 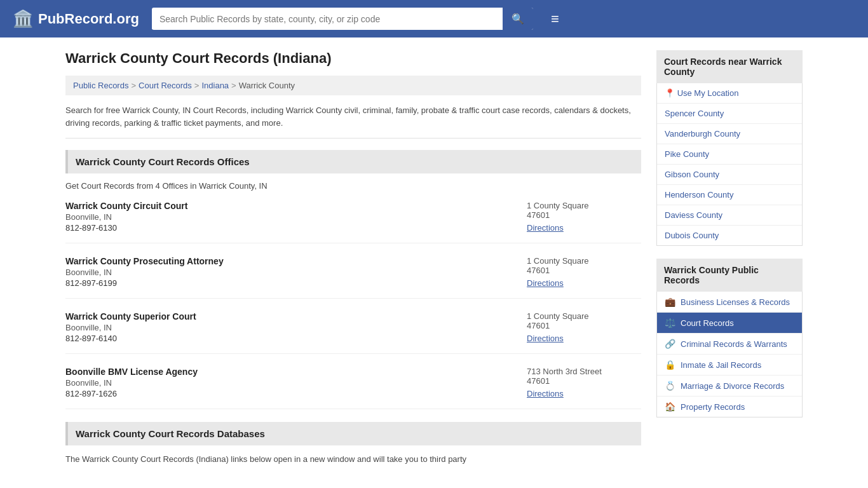 What do you see at coordinates (215, 85) in the screenshot?
I see `breadcrumb-indiana: Indiana` at bounding box center [215, 85].